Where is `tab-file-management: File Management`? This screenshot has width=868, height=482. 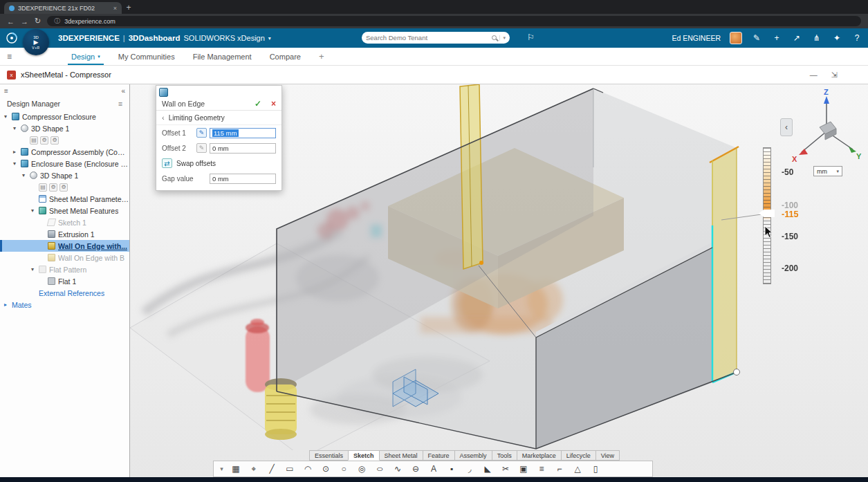 tab-file-management: File Management is located at coordinates (223, 57).